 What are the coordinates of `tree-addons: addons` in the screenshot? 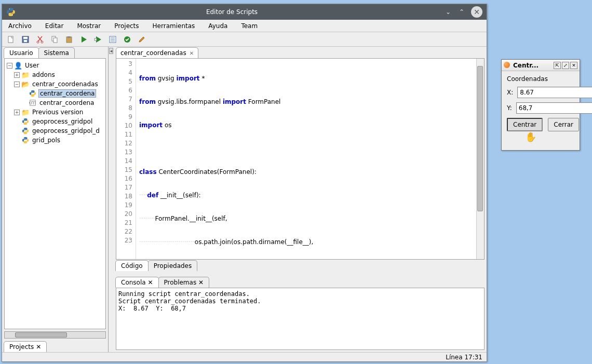 It's located at (44, 75).